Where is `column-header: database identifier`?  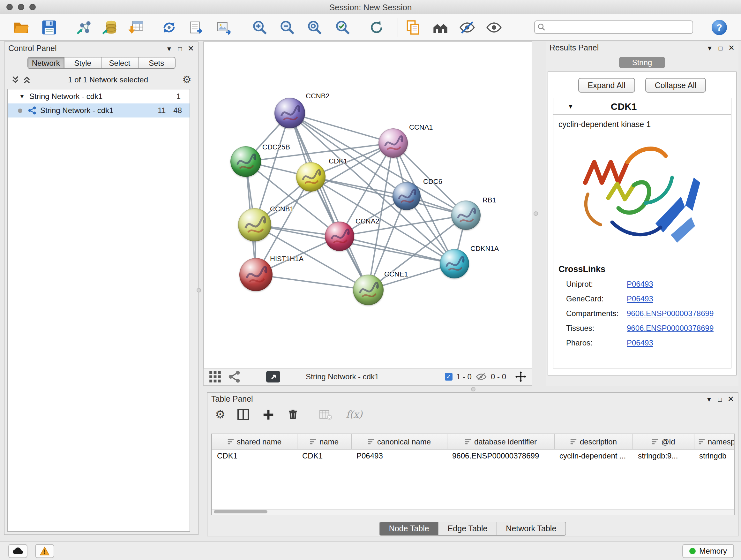
column-header: database identifier is located at coordinates (501, 442).